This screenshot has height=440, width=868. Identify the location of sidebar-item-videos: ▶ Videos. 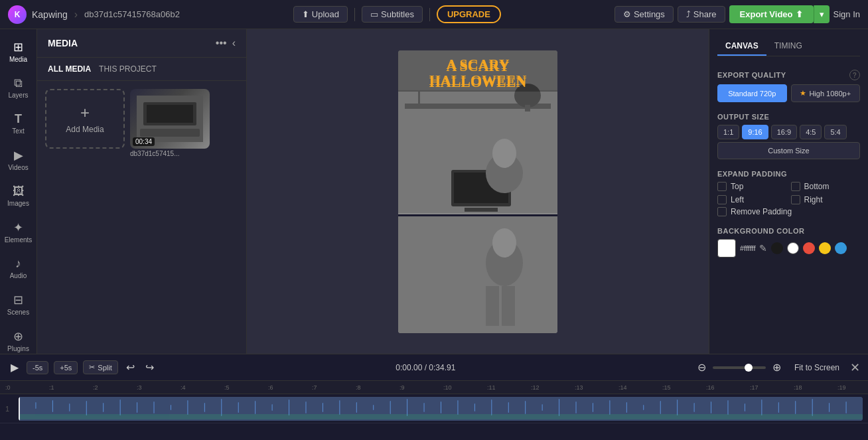
(19, 159).